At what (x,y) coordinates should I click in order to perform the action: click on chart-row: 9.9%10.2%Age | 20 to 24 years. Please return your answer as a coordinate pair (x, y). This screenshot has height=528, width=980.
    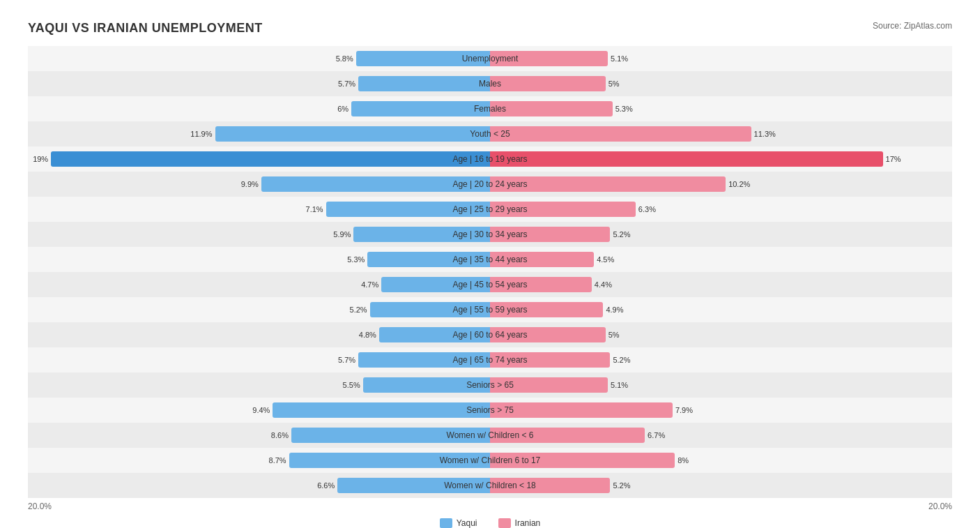
    Looking at the image, I should click on (490, 184).